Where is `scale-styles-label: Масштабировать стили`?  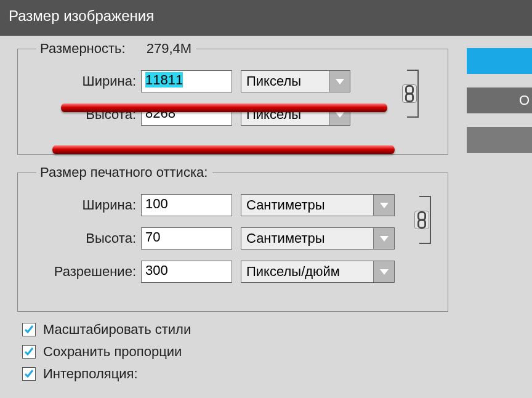 scale-styles-label: Масштабировать стили is located at coordinates (117, 330).